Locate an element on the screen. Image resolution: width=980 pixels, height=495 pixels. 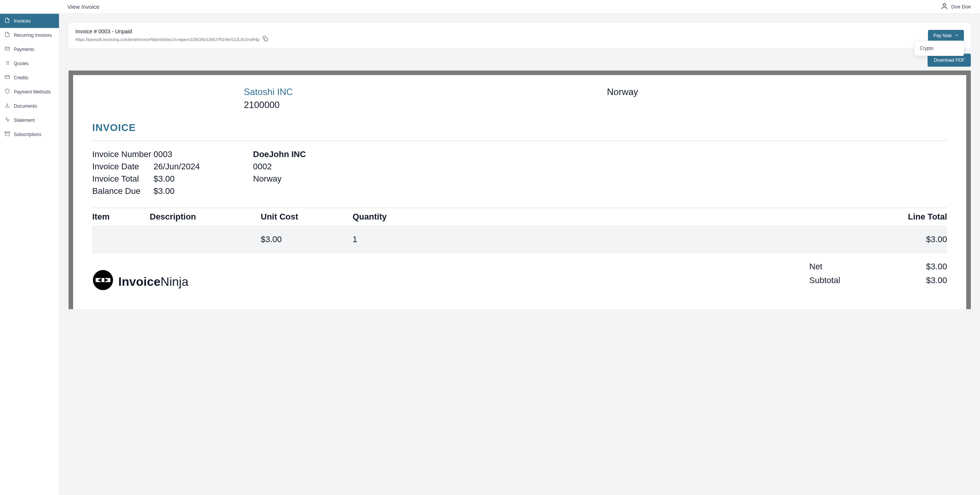
sidebar-item-label: Quotes is located at coordinates (21, 64).